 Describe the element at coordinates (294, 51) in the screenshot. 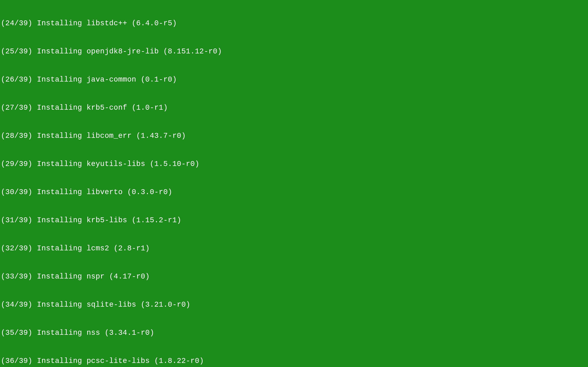

I see `output-line: (25/39) Installing openjdk8-jre-lib (8.1…` at that location.